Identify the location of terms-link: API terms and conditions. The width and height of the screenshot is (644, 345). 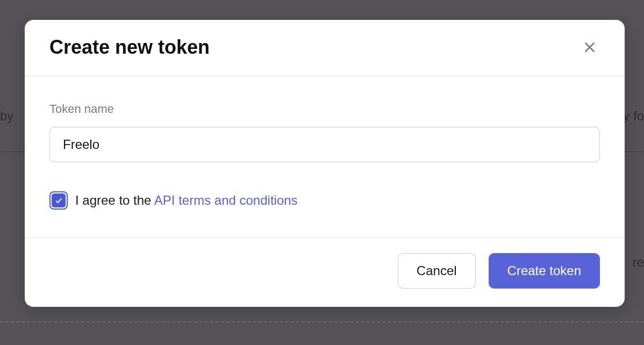
(226, 200).